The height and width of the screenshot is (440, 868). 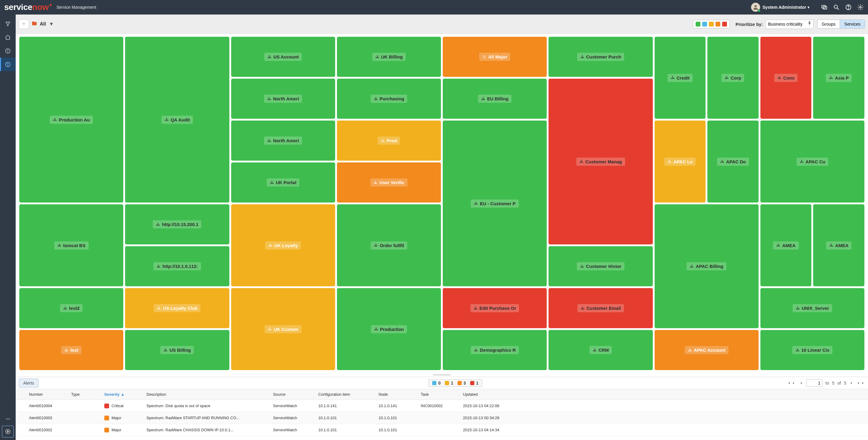 I want to click on tile-t2: QA Audit, so click(x=177, y=120).